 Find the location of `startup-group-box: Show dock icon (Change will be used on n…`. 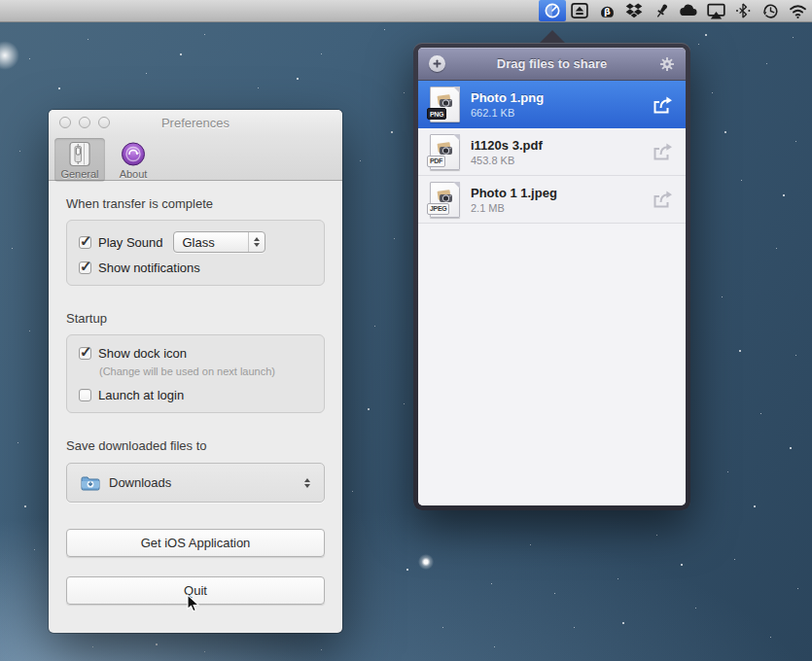

startup-group-box: Show dock icon (Change will be used on n… is located at coordinates (195, 373).